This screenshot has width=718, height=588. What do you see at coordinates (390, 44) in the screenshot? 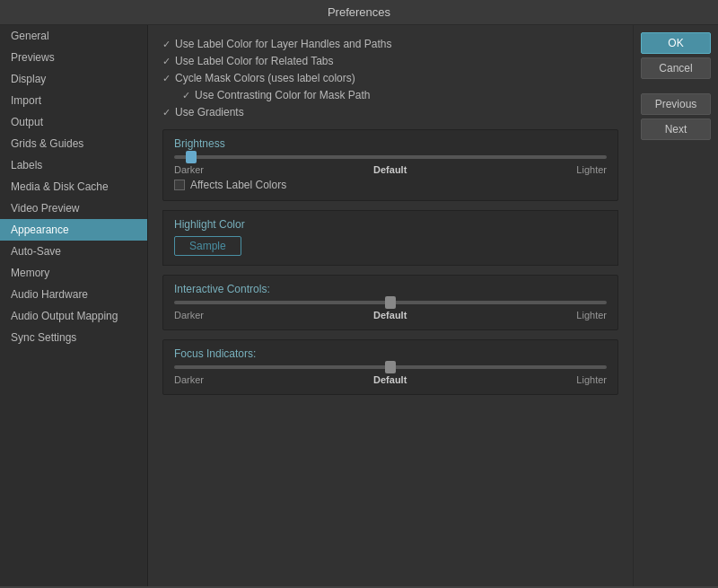
I see `checkbox-row-0: ✓Use Label Color for Layer Handles and P…` at bounding box center [390, 44].